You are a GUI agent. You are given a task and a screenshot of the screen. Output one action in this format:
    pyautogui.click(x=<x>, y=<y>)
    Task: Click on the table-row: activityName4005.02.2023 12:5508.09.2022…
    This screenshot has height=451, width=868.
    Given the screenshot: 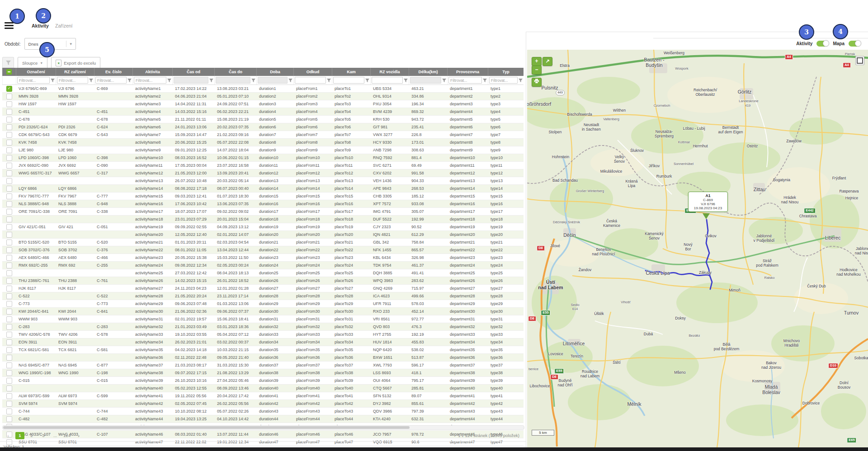 What is the action you would take?
    pyautogui.click(x=263, y=389)
    